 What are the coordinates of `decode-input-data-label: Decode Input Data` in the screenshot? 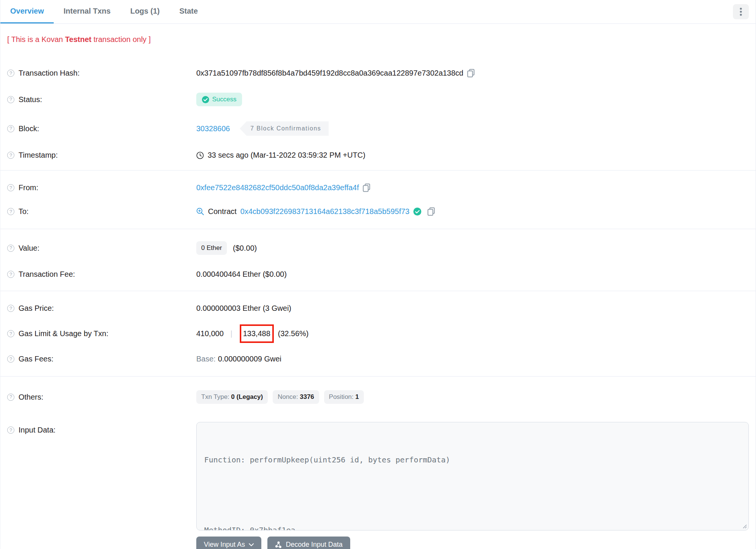 It's located at (314, 544).